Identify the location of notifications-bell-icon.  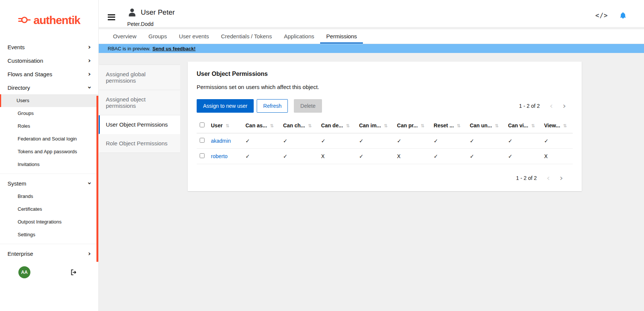
(623, 15).